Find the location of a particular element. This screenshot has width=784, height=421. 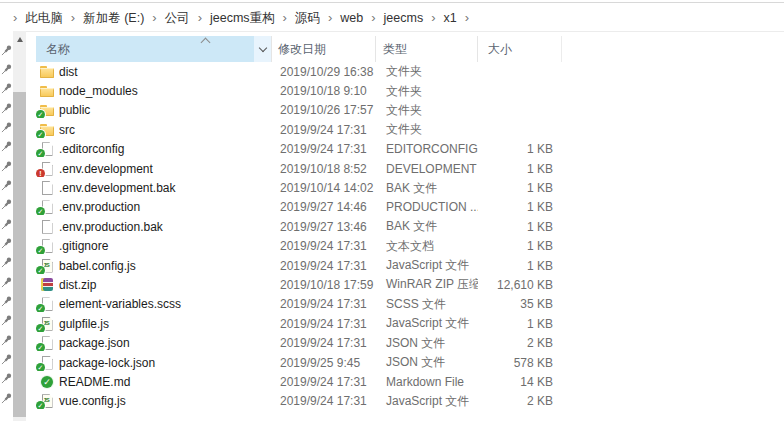

file-name: babel.config.js is located at coordinates (98, 266).